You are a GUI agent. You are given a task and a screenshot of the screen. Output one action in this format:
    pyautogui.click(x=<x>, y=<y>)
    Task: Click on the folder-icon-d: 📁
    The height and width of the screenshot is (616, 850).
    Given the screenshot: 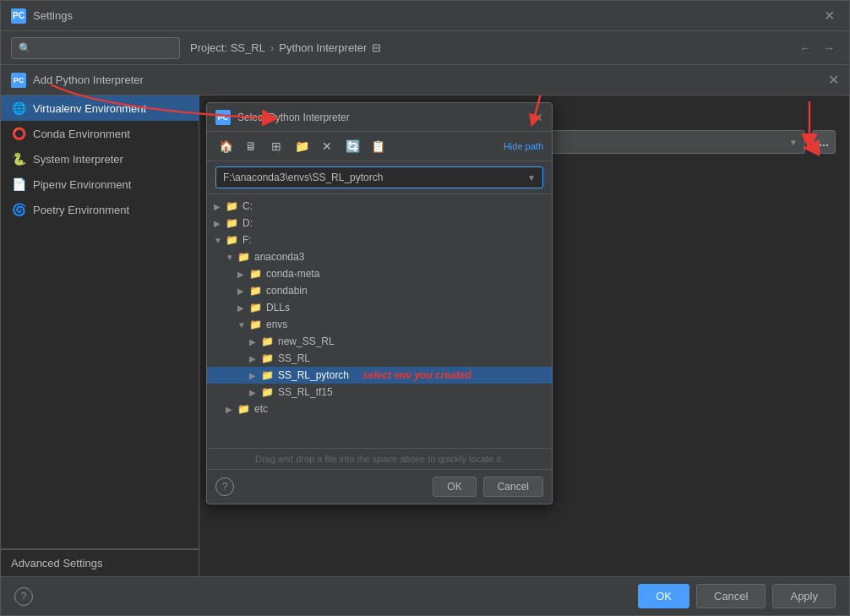 What is the action you would take?
    pyautogui.click(x=232, y=223)
    